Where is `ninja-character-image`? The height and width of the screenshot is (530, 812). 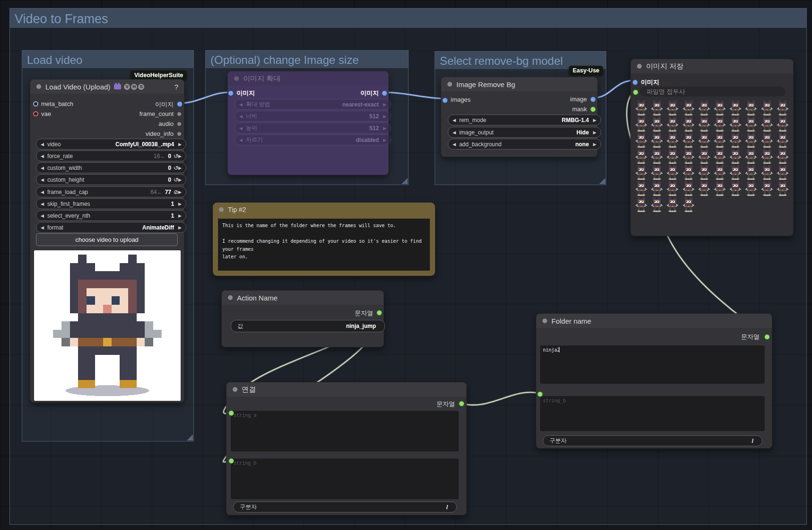 ninja-character-image is located at coordinates (107, 326).